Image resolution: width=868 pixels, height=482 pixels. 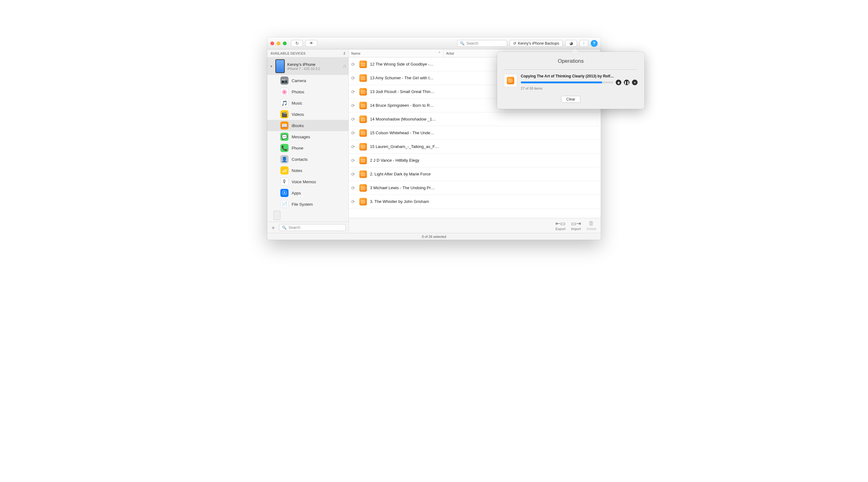 I want to click on sidebar-item-label: Contacts, so click(x=300, y=159).